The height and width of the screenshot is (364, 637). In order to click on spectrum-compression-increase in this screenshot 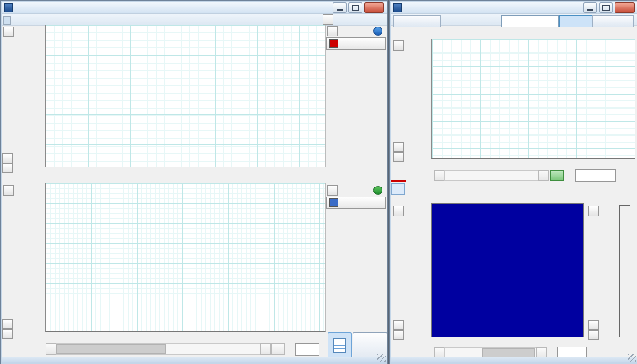, I will do `click(622, 174)`.